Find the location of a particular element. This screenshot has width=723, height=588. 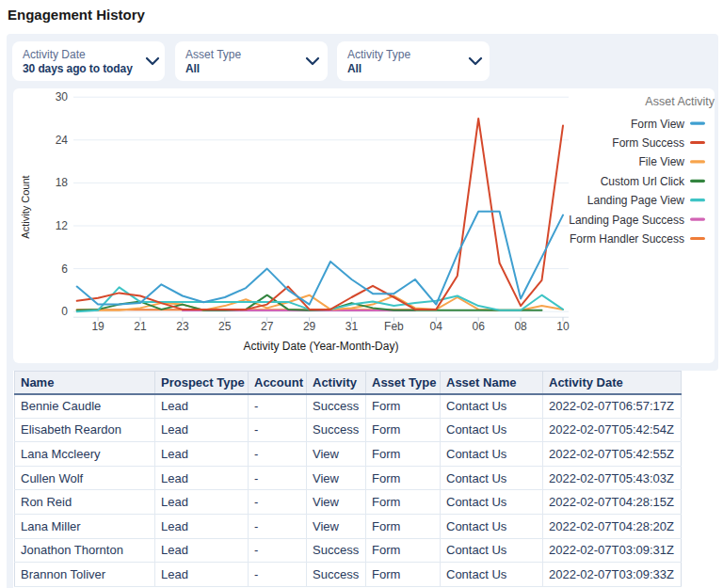

svg-text: 21 is located at coordinates (140, 326).